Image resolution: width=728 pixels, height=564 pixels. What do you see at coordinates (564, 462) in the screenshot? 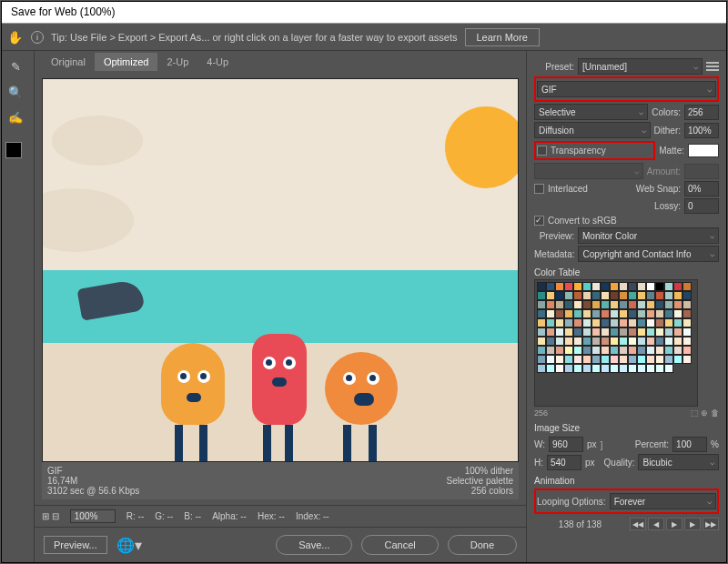
I see `height-field` at bounding box center [564, 462].